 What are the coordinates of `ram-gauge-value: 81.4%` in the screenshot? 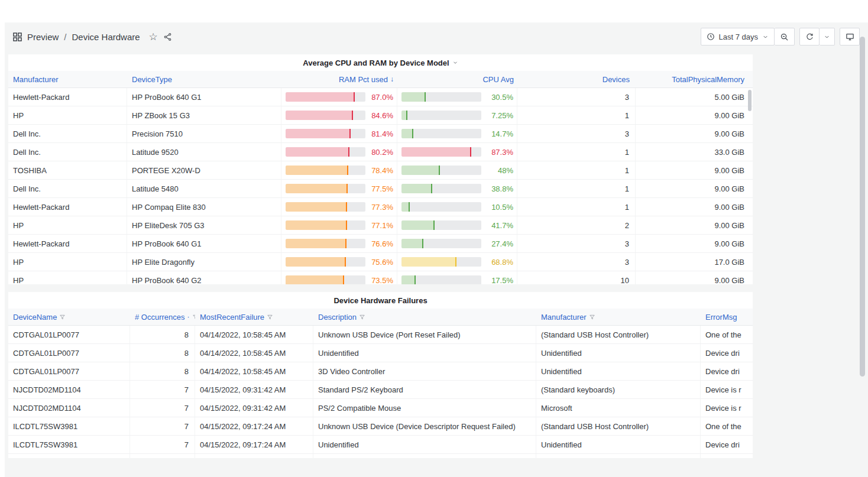 It's located at (380, 134).